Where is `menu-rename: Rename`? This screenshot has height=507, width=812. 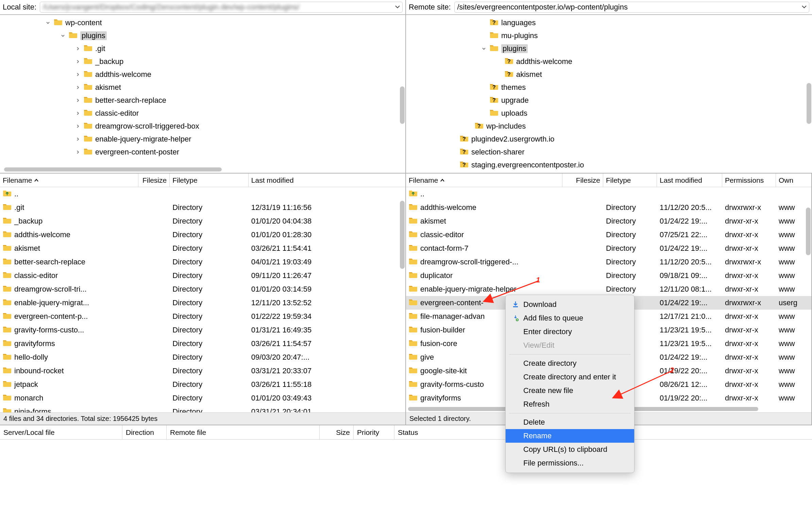 menu-rename: Rename is located at coordinates (570, 436).